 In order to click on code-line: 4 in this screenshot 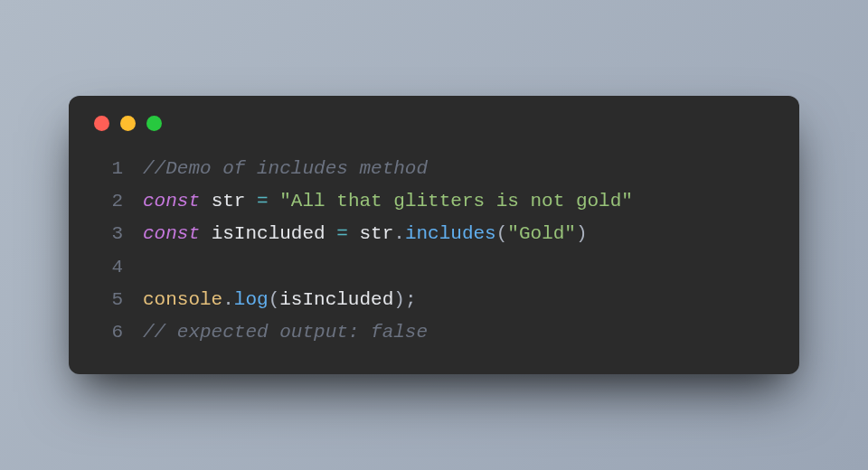, I will do `click(434, 268)`.